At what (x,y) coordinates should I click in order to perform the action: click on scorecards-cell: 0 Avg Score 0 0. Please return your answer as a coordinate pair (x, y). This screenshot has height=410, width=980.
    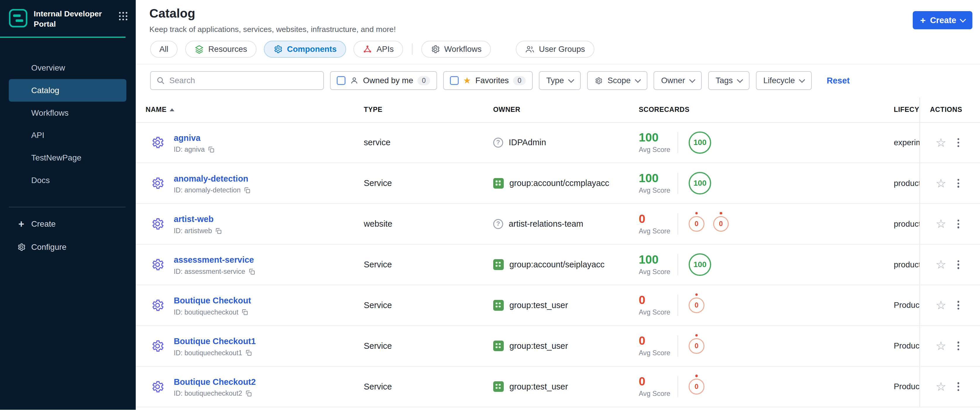
    Looking at the image, I should click on (766, 224).